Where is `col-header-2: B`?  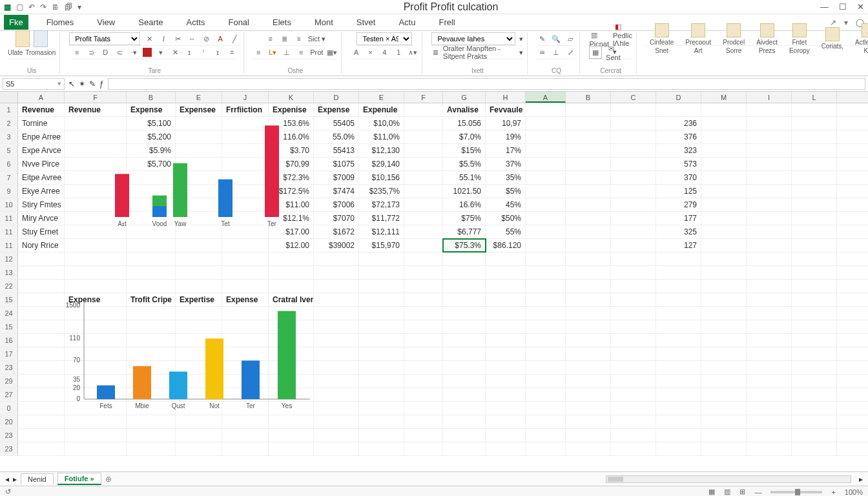
col-header-2: B is located at coordinates (151, 97).